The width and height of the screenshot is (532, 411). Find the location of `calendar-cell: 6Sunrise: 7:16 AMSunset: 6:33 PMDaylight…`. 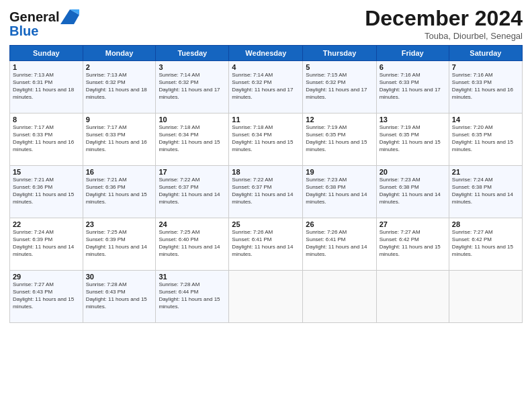

calendar-cell: 6Sunrise: 7:16 AMSunset: 6:33 PMDaylight… is located at coordinates (412, 87).